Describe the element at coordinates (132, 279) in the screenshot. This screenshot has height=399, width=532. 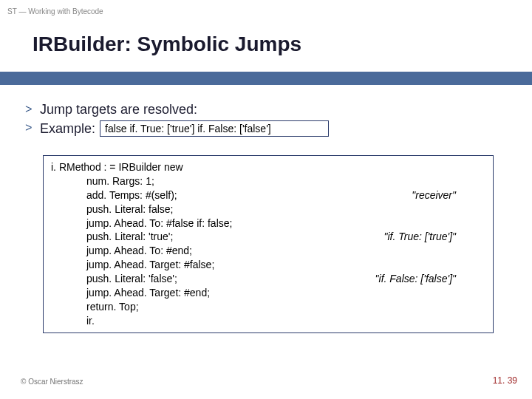
I see `code-text: push. Literal: 'false';` at that location.